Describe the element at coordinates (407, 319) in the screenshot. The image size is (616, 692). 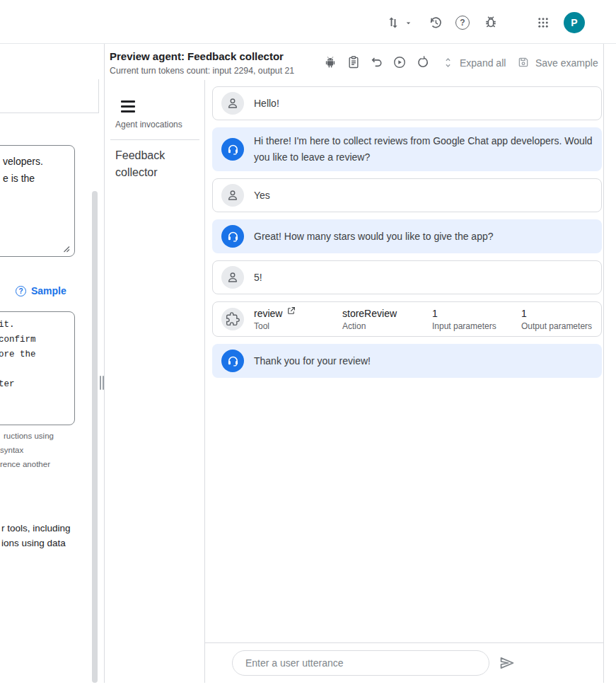
I see `tool-invocation-card: review Tool storeReview Action 1 Input p…` at that location.